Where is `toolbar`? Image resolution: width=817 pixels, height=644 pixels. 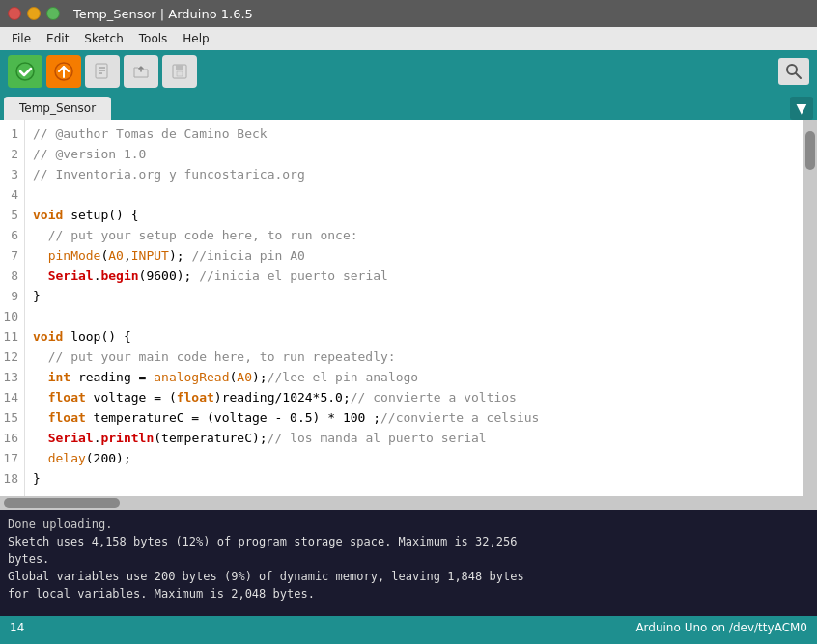
toolbar is located at coordinates (408, 71).